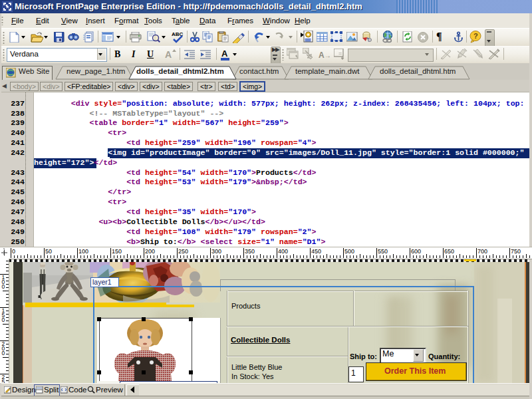 Image resolution: width=532 pixels, height=399 pixels. Describe the element at coordinates (184, 251) in the screenshot. I see `svg-text: 250` at that location.